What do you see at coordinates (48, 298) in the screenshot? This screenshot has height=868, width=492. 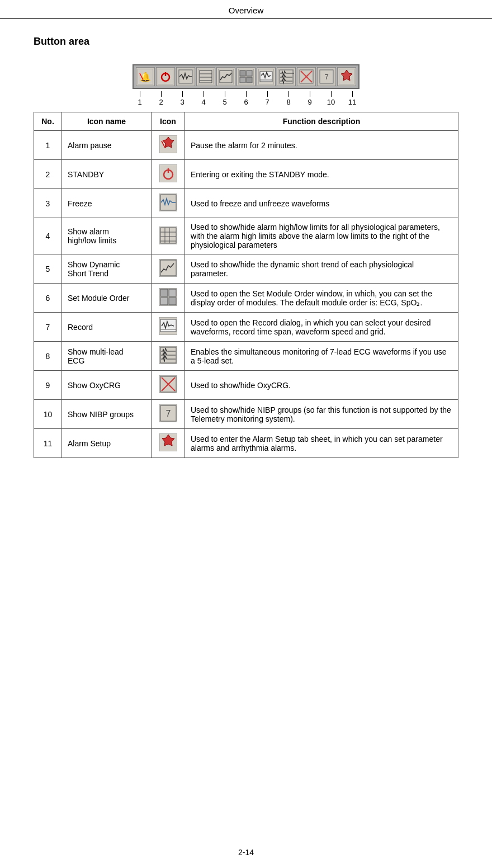 I see `row-no: 6` at bounding box center [48, 298].